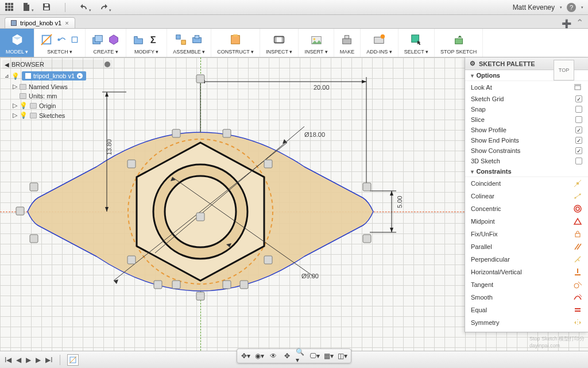  What do you see at coordinates (147, 43) in the screenshot?
I see `ribbon-modify: Σ MODIFY ▾` at bounding box center [147, 43].